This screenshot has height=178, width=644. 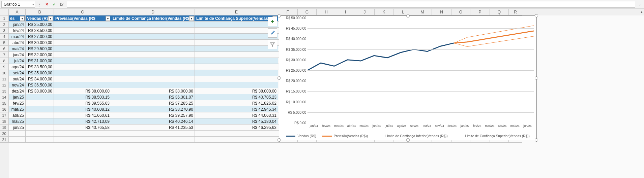 What do you see at coordinates (17, 67) in the screenshot?
I see `cell: ago/24` at bounding box center [17, 67].